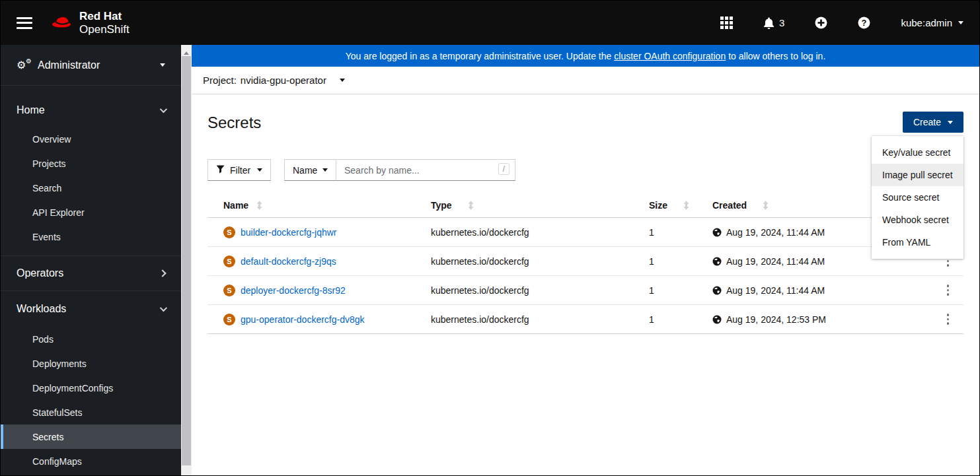  I want to click on nav-section-workloads: Workloads, so click(91, 309).